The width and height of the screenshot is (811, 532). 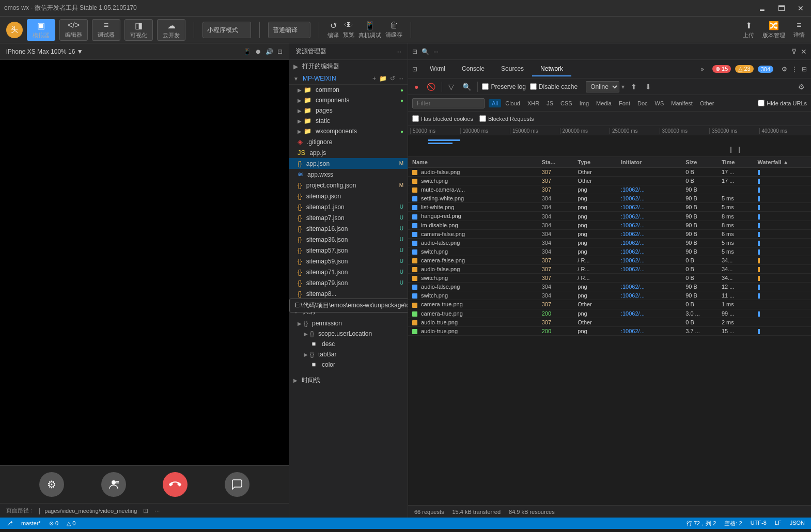 What do you see at coordinates (348, 240) in the screenshot?
I see `file-sitemap36: {} sitemap36.json U` at bounding box center [348, 240].